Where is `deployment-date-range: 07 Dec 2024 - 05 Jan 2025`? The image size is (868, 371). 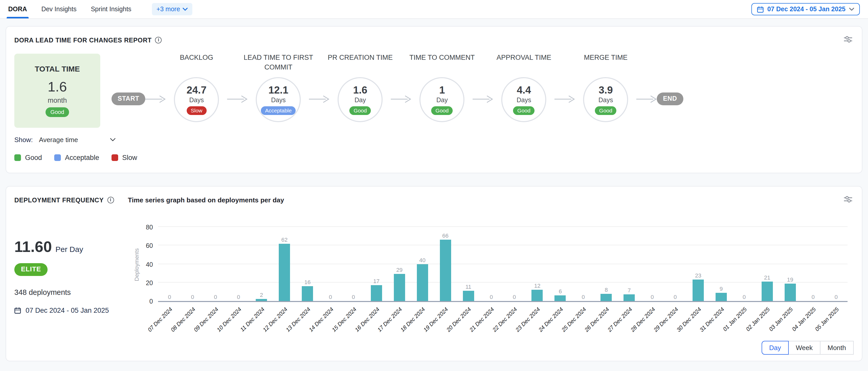 deployment-date-range: 07 Dec 2024 - 05 Jan 2025 is located at coordinates (72, 310).